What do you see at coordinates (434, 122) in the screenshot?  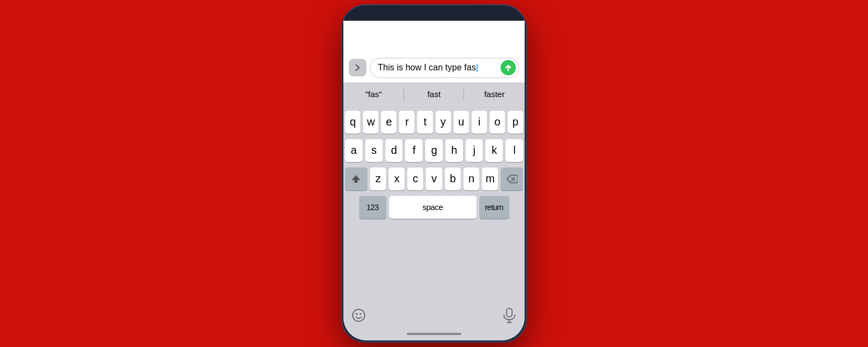 I see `key-row-1: q w e r t y u i o p` at bounding box center [434, 122].